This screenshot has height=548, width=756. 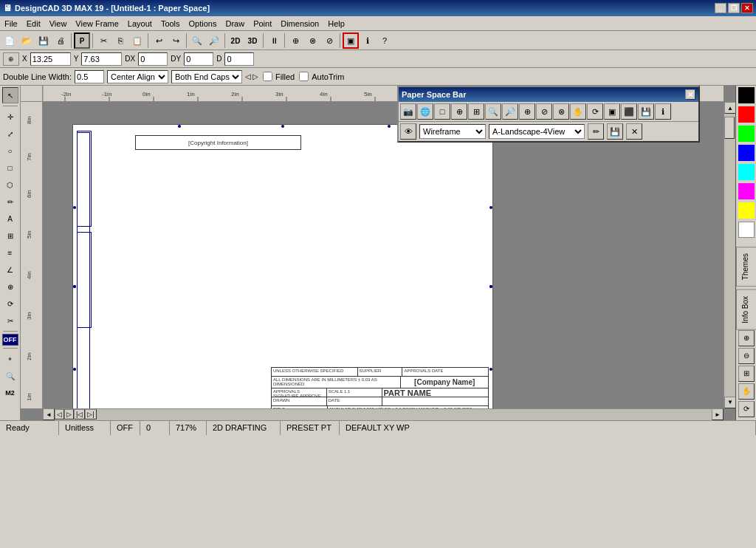 What do you see at coordinates (10, 304) in the screenshot?
I see `rotate-tool: ⟳` at bounding box center [10, 304].